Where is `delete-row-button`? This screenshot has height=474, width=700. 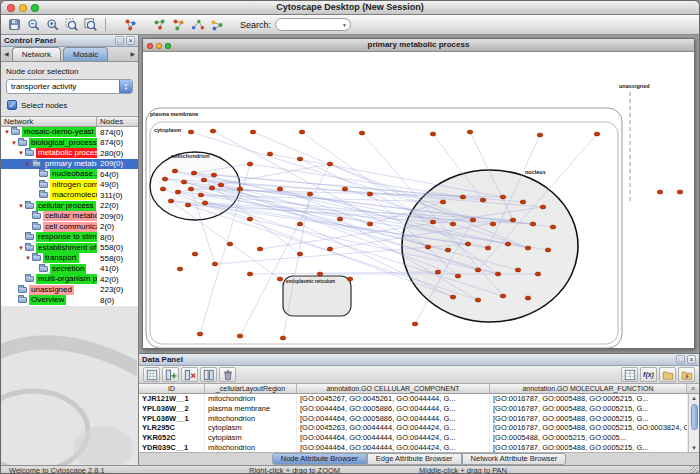
delete-row-button is located at coordinates (228, 374).